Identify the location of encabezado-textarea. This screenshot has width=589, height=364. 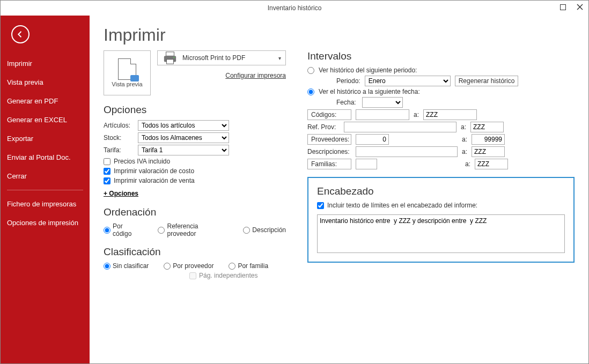
(441, 234).